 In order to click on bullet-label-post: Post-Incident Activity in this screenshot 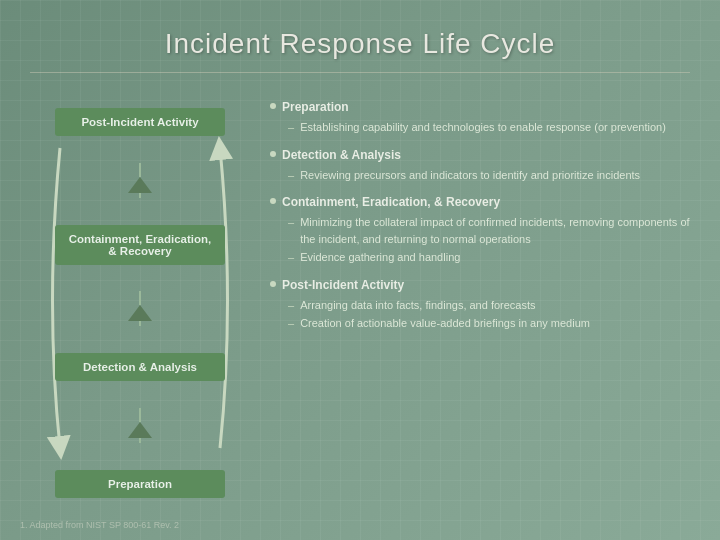, I will do `click(343, 285)`.